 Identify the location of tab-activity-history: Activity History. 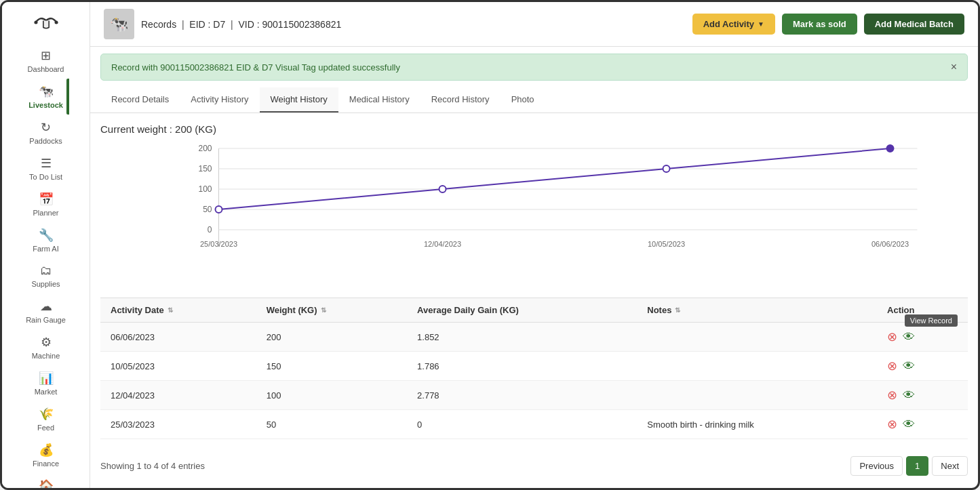
(220, 100).